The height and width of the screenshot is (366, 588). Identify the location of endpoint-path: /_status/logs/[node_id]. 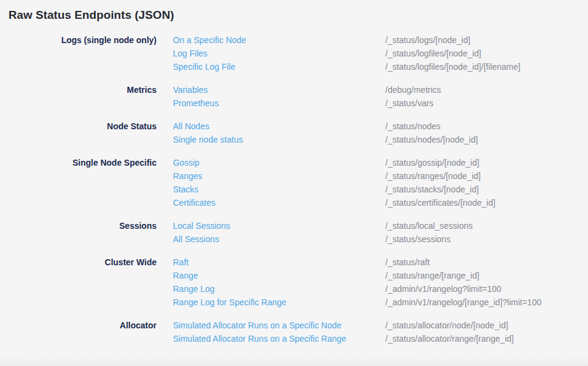
(428, 40).